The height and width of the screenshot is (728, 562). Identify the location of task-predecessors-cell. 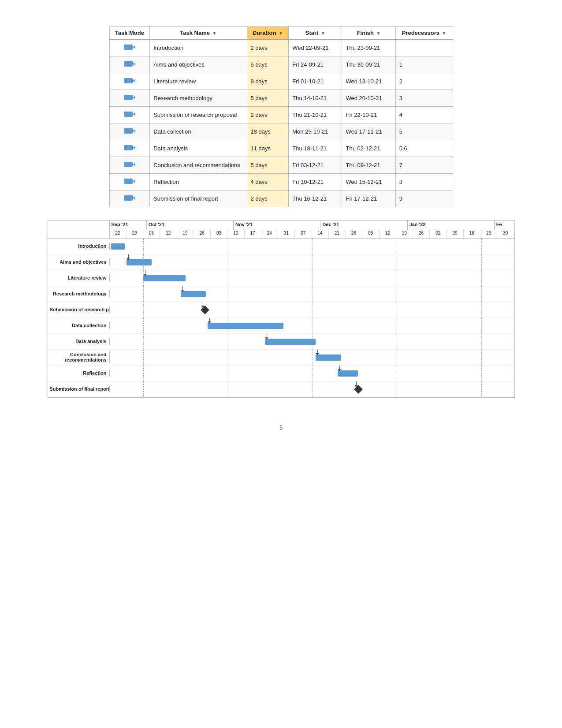
(424, 48).